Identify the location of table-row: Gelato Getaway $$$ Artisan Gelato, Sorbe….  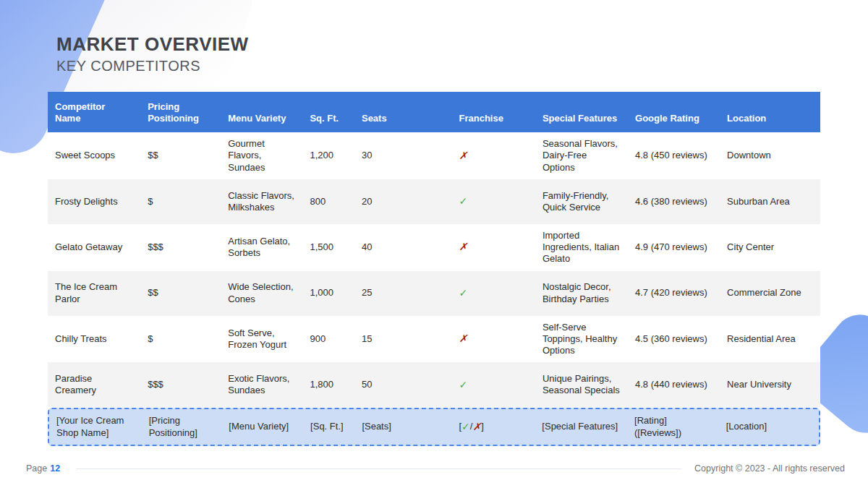
(434, 247).